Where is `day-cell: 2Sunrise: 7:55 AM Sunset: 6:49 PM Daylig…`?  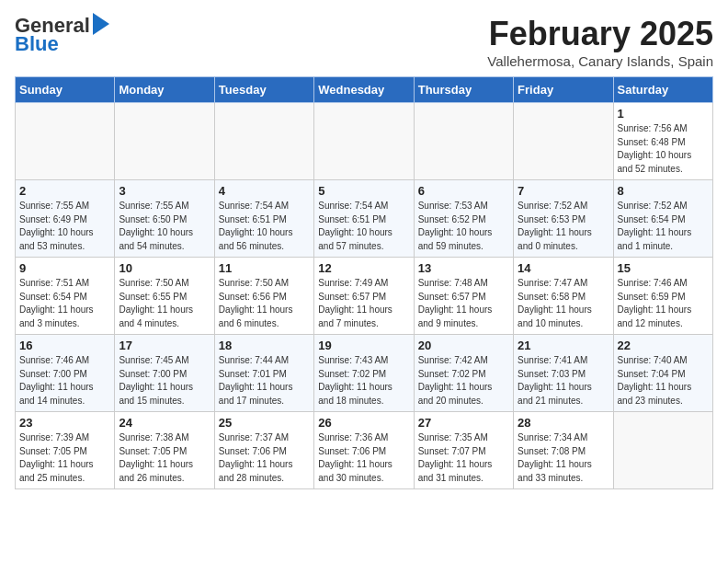
day-cell: 2Sunrise: 7:55 AM Sunset: 6:49 PM Daylig… is located at coordinates (65, 219).